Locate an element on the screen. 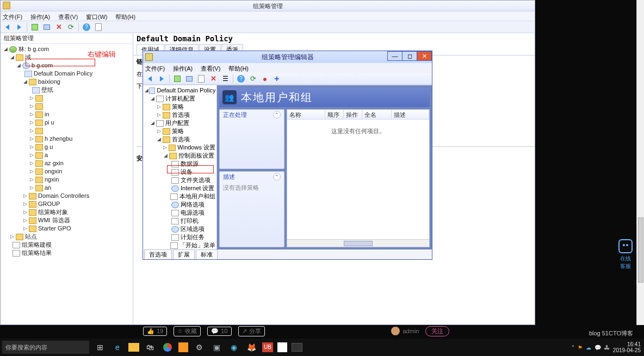 Image resolution: width=644 pixels, height=356 pixels. vmware-icon: ▣ is located at coordinates (216, 347).